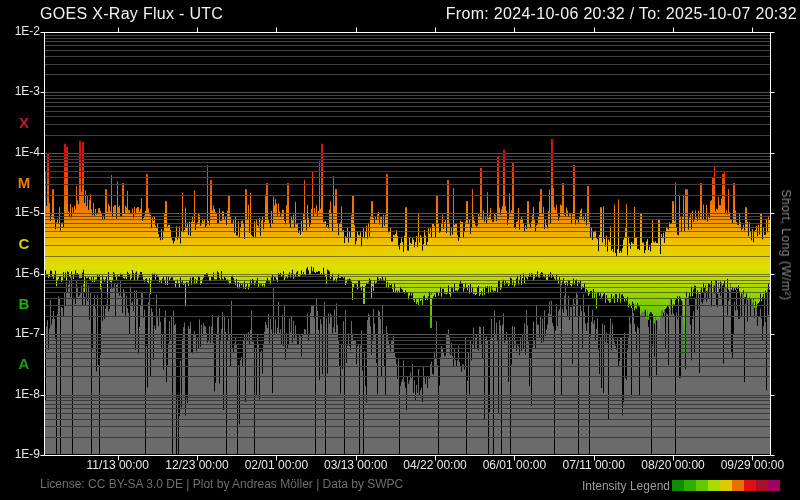  I want to click on x-tick-label: 07/11 00:00, so click(594, 465).